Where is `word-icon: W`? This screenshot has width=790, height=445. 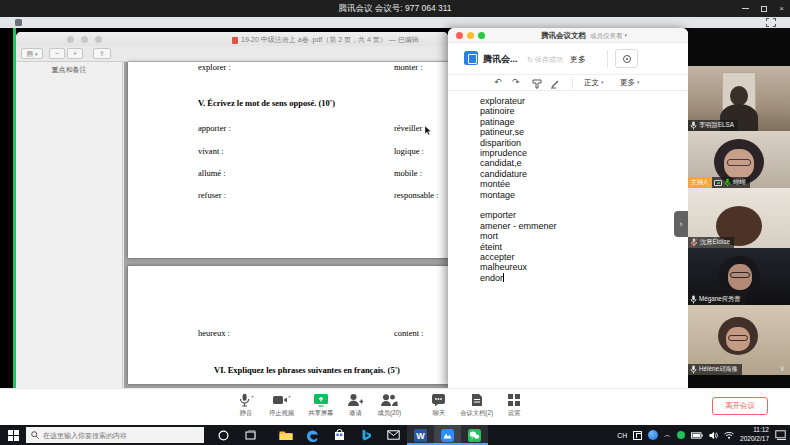 word-icon: W is located at coordinates (420, 436).